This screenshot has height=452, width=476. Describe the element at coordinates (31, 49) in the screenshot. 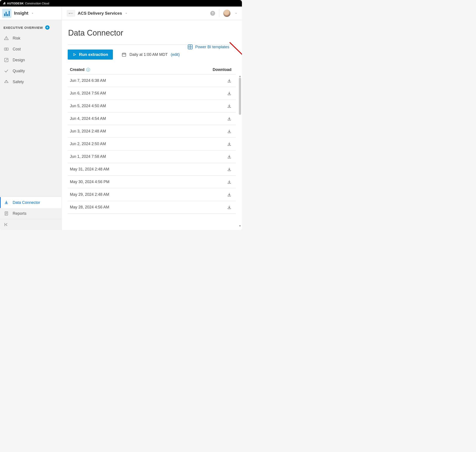

I see `sidebar-item-cost: Cost` at that location.